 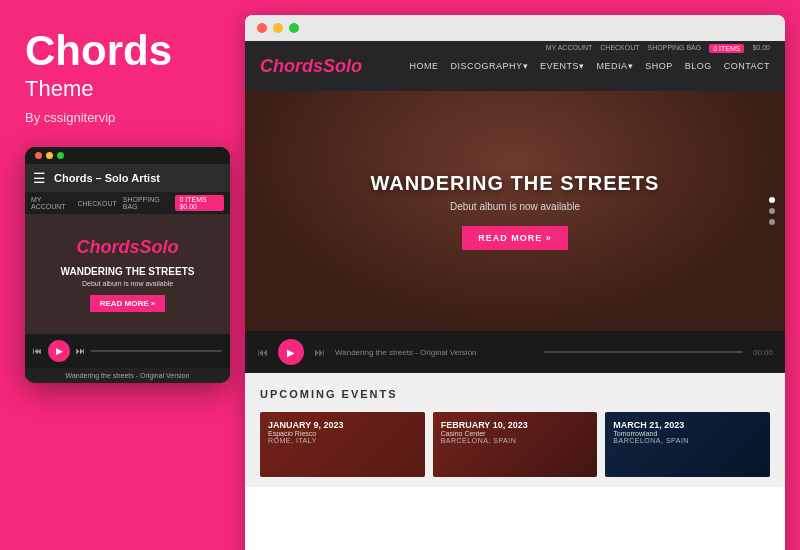 I want to click on top-account-bar: MY ACCOUNT CHECKOUT SHOPPING BAG 0 ITEMS…, so click(x=658, y=48).